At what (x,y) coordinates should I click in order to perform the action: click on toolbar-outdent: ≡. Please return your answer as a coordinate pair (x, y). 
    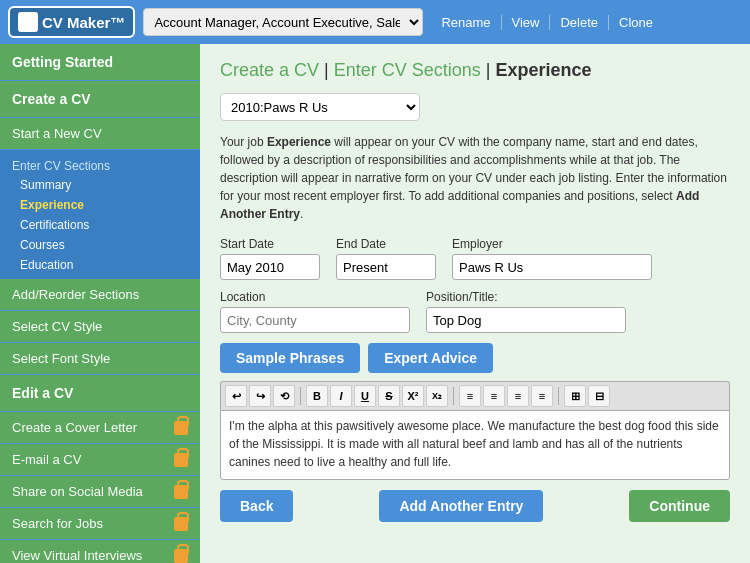
    Looking at the image, I should click on (542, 396).